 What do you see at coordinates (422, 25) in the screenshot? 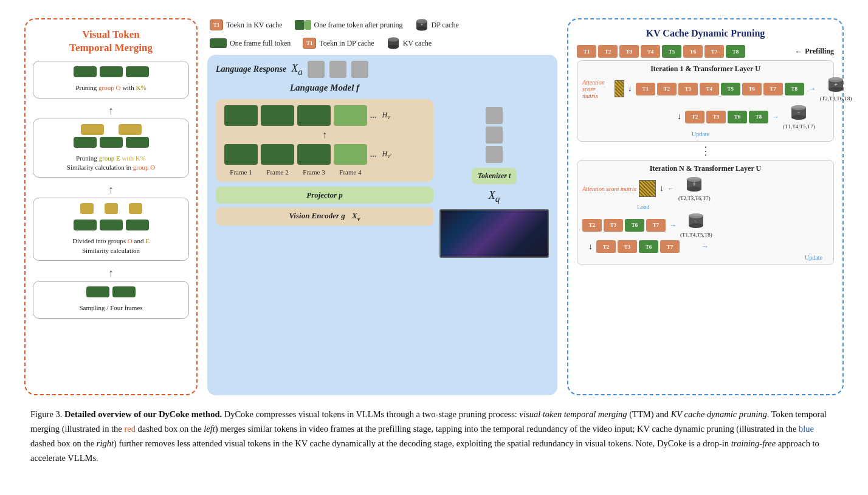
I see `dp-cache-icon: +` at bounding box center [422, 25].